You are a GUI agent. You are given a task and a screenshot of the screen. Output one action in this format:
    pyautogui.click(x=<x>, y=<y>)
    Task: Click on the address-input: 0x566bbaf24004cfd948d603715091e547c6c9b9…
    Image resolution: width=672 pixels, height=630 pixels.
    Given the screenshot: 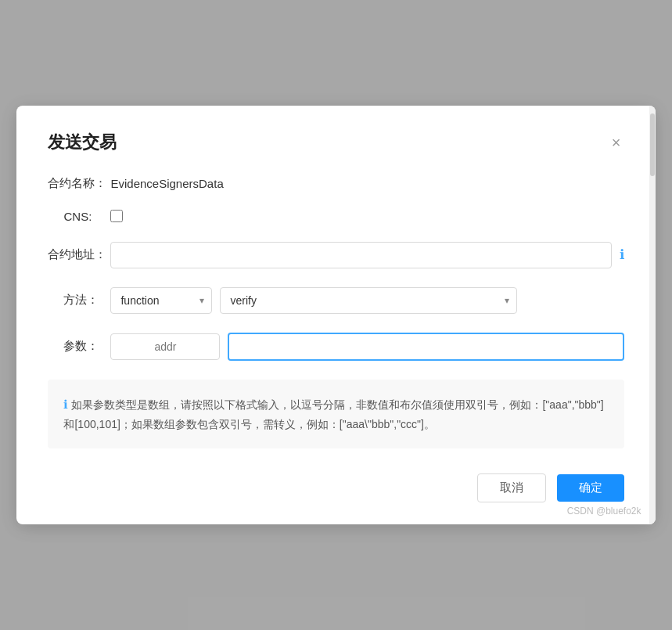 What is the action you would take?
    pyautogui.click(x=361, y=255)
    